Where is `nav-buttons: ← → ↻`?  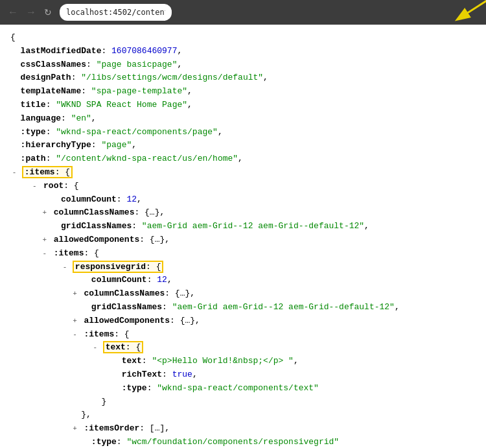
nav-buttons: ← → ↻ is located at coordinates (30, 12).